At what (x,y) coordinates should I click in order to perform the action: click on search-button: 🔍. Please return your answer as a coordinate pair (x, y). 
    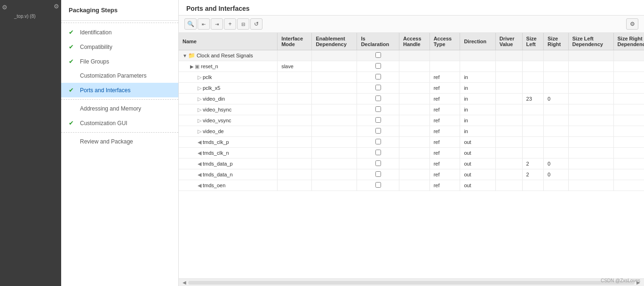
    Looking at the image, I should click on (191, 24).